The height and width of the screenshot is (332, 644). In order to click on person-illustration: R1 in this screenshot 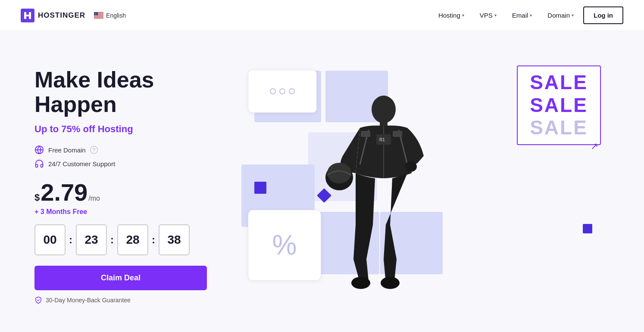, I will do `click(381, 188)`.